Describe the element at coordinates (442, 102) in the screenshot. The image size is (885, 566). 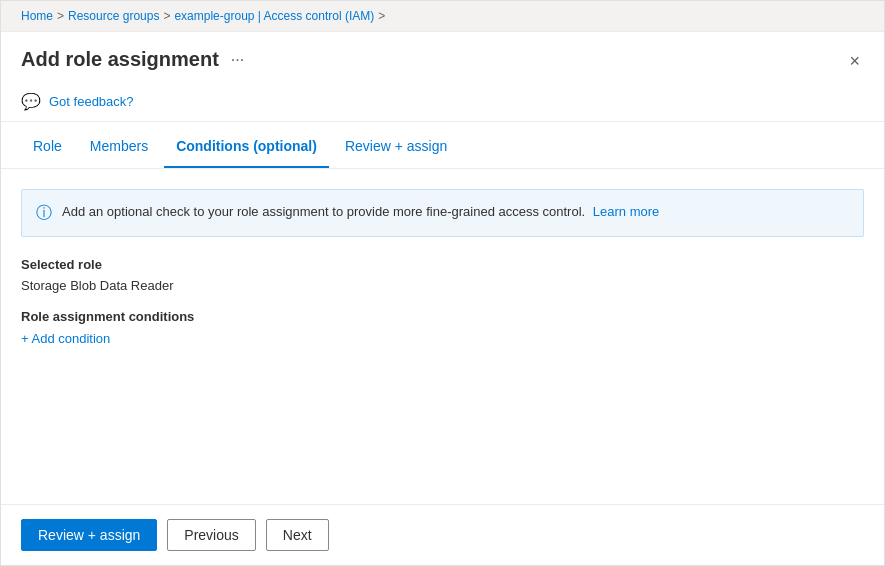
I see `feedback-bar: 💬 Got feedback?` at that location.